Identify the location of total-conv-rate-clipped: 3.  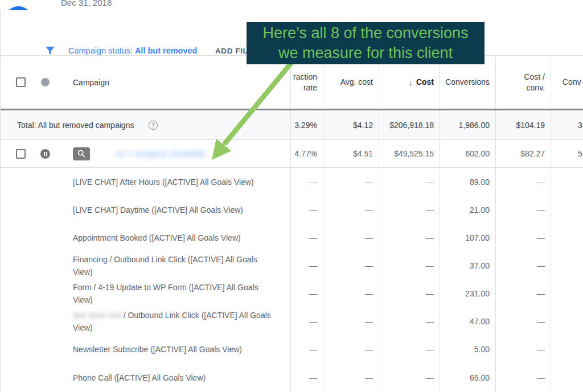
(567, 125).